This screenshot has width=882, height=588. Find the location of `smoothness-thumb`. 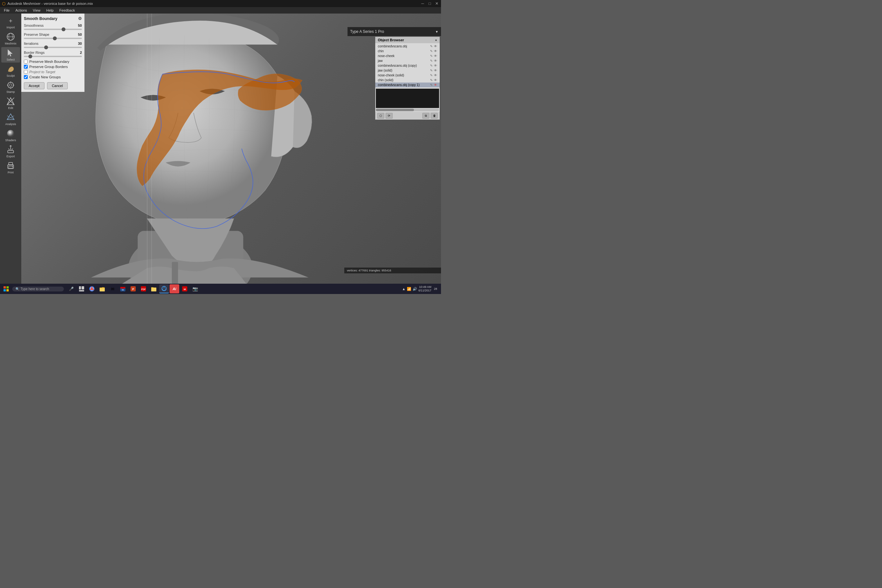

smoothness-thumb is located at coordinates (64, 29).